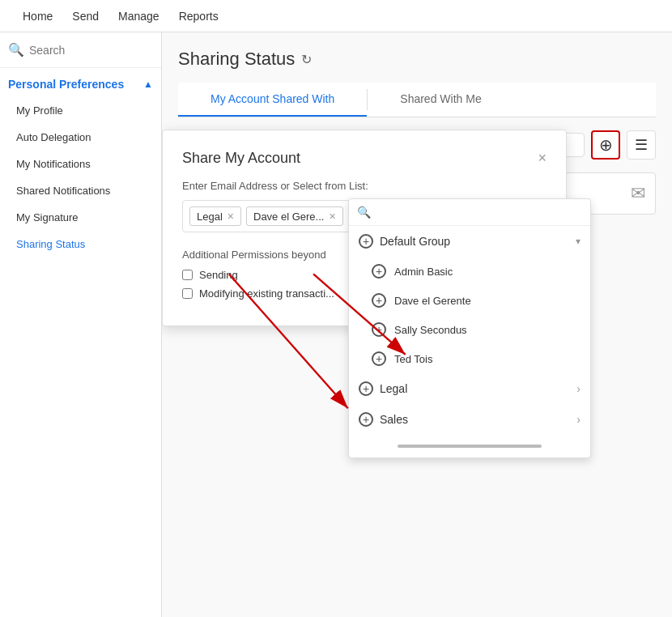  I want to click on sidebar-item-my-profile: My Profile, so click(81, 110).